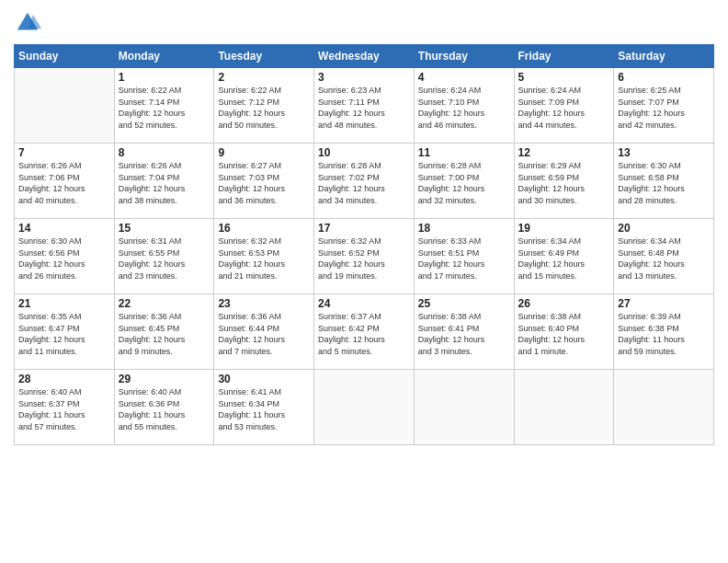 The height and width of the screenshot is (563, 728). Describe the element at coordinates (364, 259) in the screenshot. I see `day-info: Sunrise: 6:32 AM Sunset: 6:52 PM Dayligh…` at that location.